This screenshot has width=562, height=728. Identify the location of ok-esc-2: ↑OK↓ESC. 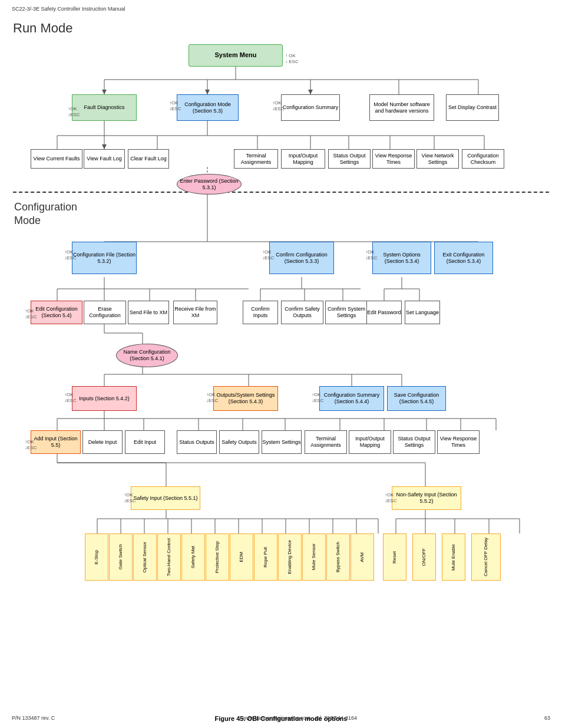
(175, 106).